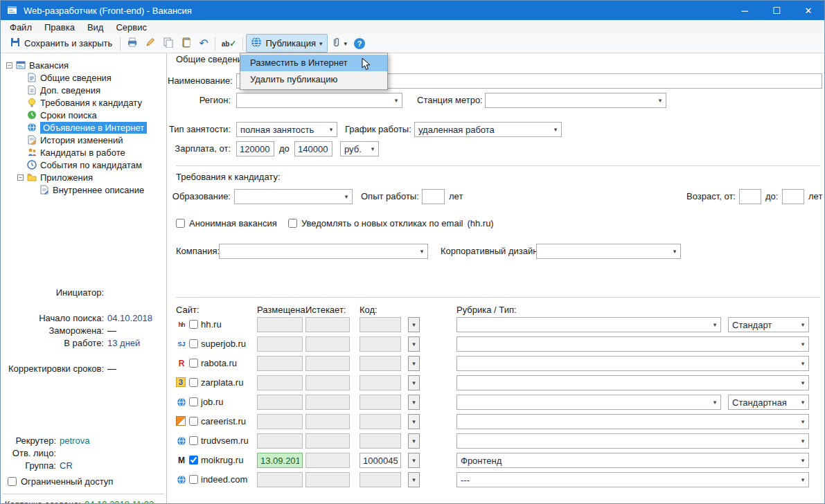 Image resolution: width=825 pixels, height=504 pixels. I want to click on tree-item-search-terms: Сроки поиска, so click(83, 115).